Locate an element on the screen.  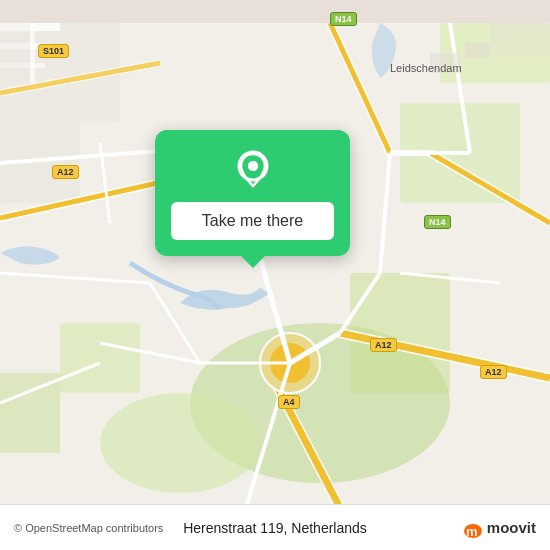
location-pin-icon is located at coordinates (253, 170).